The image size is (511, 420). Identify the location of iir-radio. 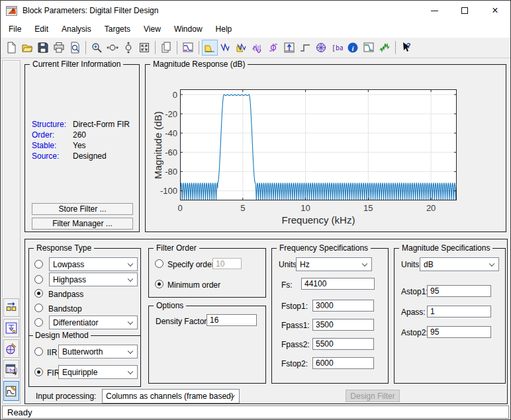
(38, 352).